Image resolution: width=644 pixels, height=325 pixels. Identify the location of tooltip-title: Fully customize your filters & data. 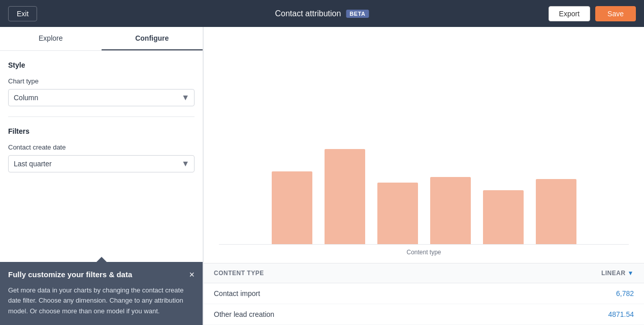
(70, 275).